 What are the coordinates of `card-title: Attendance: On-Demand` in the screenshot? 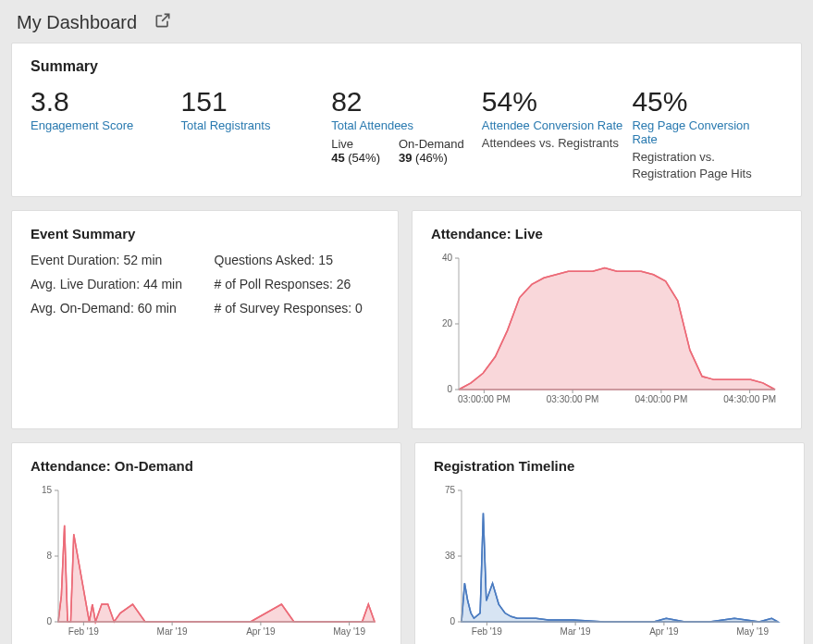 It's located at (206, 466).